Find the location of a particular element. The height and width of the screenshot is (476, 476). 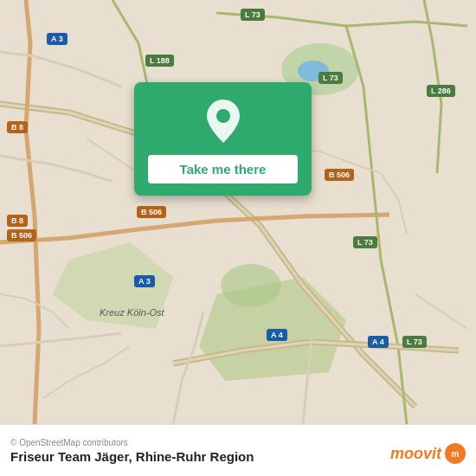

road-label-a4-2: A 4 is located at coordinates (378, 342).